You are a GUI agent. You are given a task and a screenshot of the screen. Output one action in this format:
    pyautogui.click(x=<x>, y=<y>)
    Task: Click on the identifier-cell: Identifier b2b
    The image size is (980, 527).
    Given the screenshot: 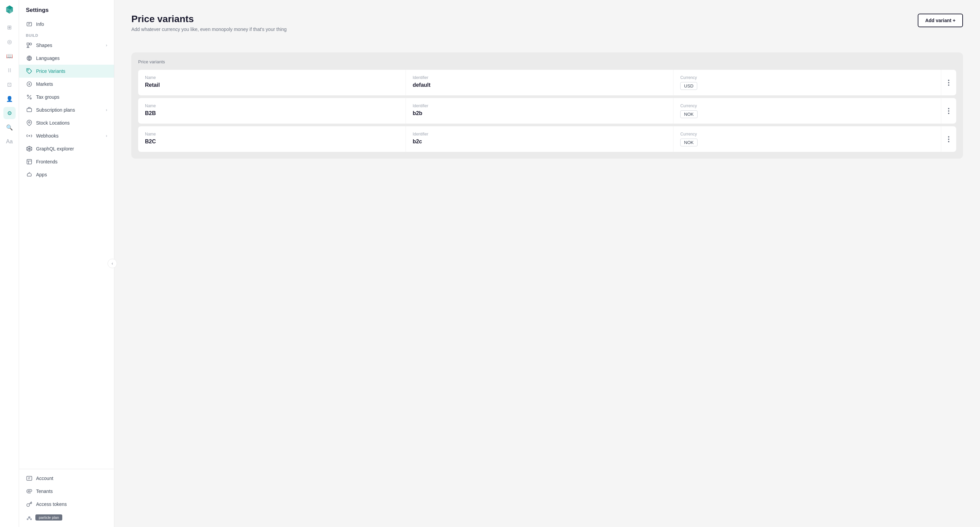 What is the action you would take?
    pyautogui.click(x=540, y=111)
    